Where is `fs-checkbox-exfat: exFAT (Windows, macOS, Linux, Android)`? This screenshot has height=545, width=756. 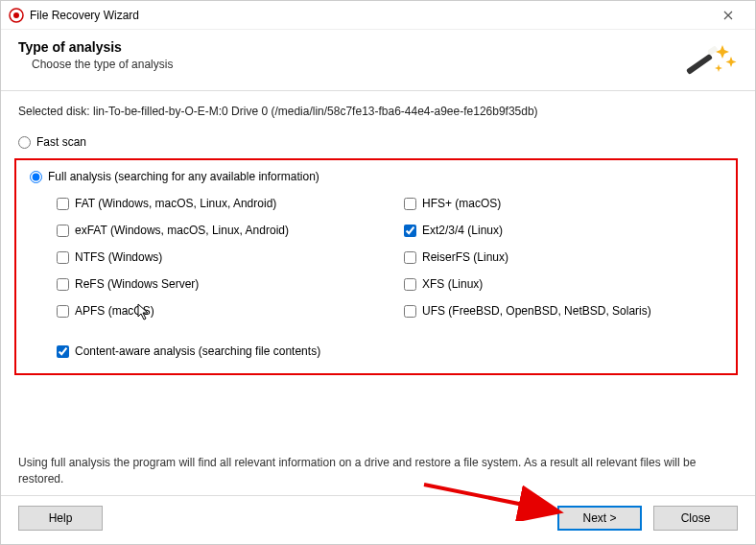 fs-checkbox-exfat: exFAT (Windows, macOS, Linux, Android) is located at coordinates (216, 230).